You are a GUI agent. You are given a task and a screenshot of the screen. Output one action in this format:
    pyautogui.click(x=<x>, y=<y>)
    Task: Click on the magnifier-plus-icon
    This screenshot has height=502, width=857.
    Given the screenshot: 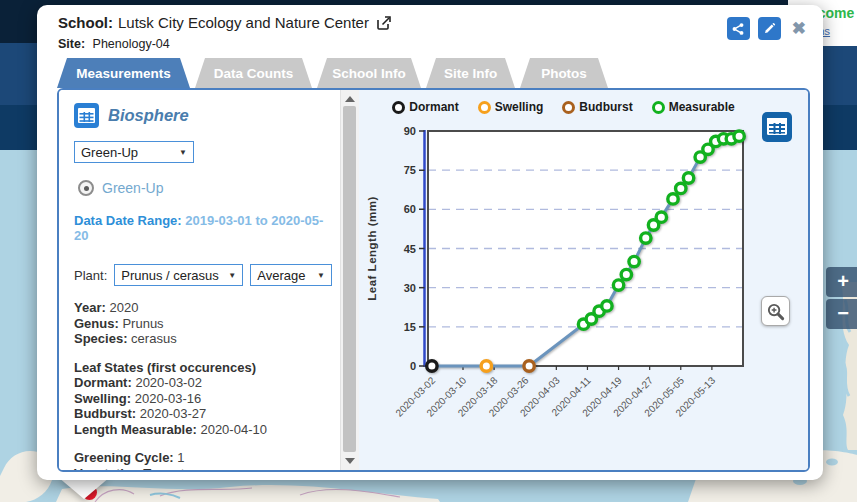 What is the action you would take?
    pyautogui.click(x=776, y=312)
    